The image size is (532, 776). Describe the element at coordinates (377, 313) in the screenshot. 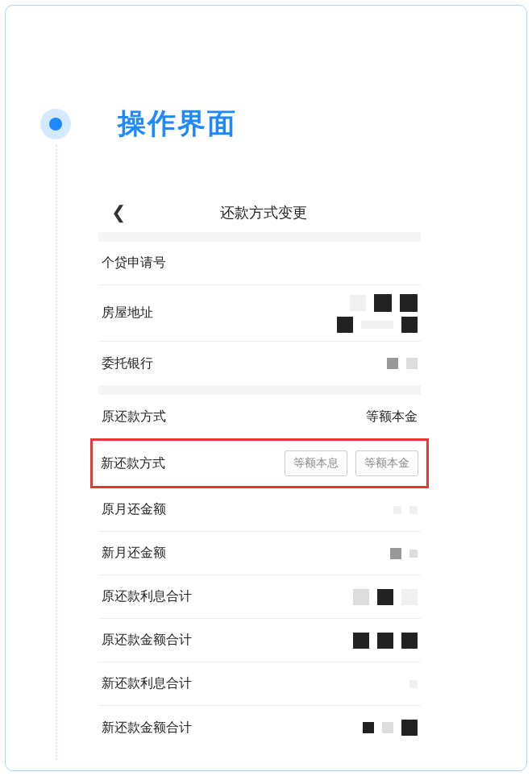

I see `value-address-redacted` at that location.